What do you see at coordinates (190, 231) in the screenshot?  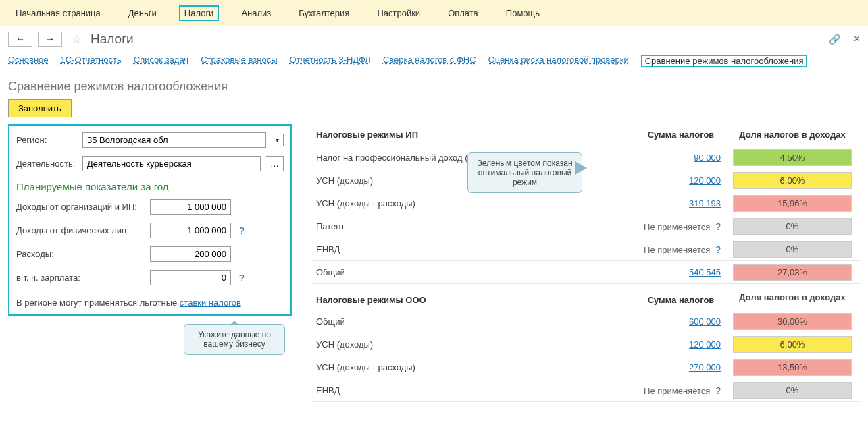 I see `income-ind-input` at bounding box center [190, 231].